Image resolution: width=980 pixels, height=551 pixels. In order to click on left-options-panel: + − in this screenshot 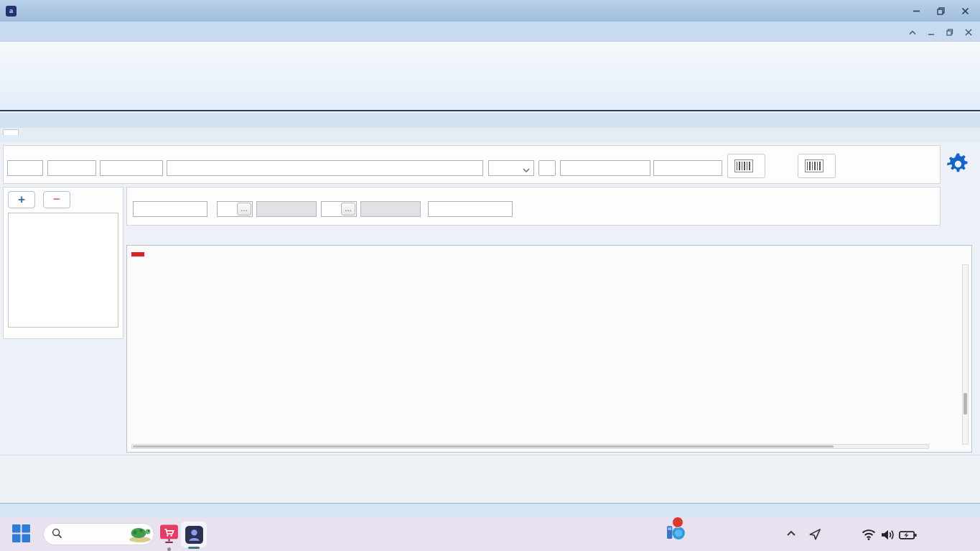, I will do `click(63, 318)`.